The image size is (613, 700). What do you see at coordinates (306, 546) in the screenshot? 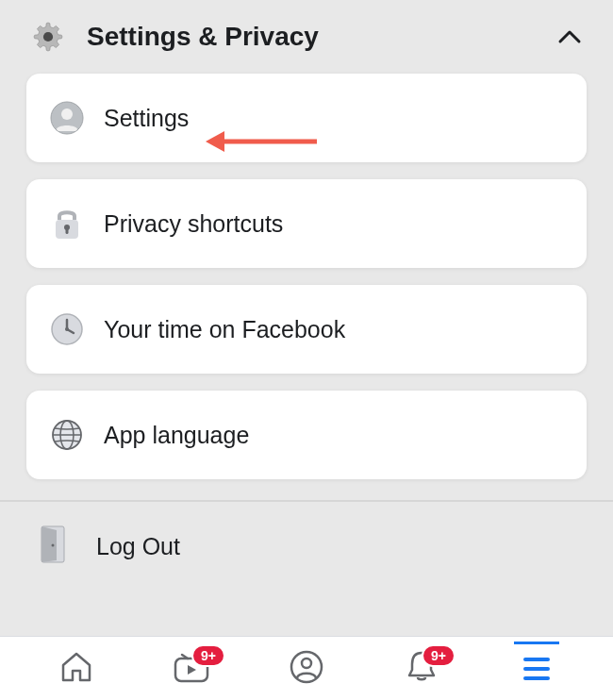
I see `logout-item: Log Out` at bounding box center [306, 546].